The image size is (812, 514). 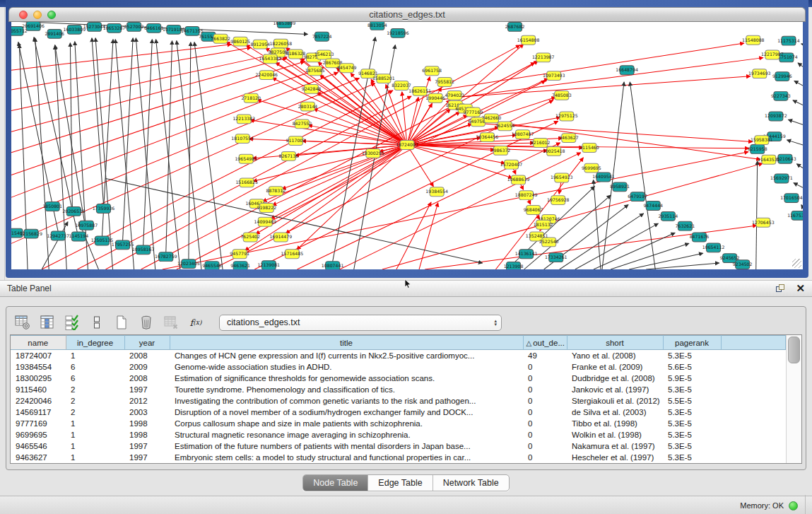 What do you see at coordinates (512, 164) in the screenshot?
I see `graph-node: 15720407` at bounding box center [512, 164].